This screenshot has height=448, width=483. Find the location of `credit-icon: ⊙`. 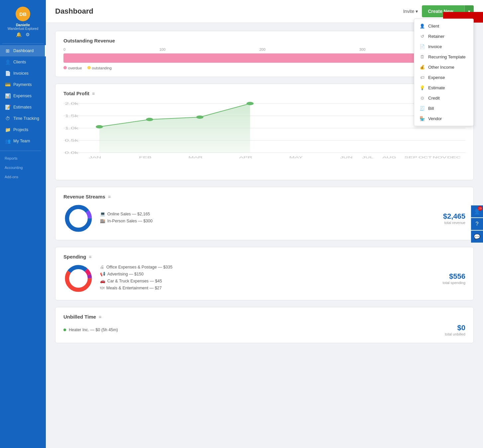

credit-icon: ⊙ is located at coordinates (422, 98).